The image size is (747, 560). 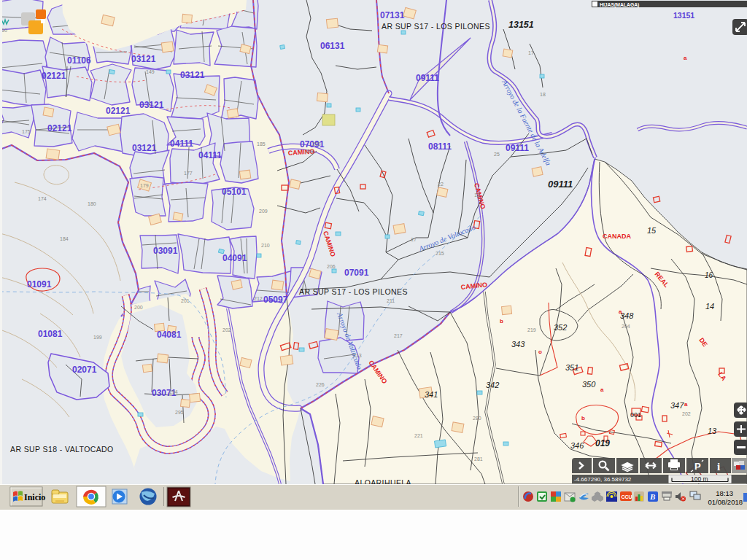 What do you see at coordinates (518, 344) in the screenshot?
I see `svg-text: 343` at bounding box center [518, 344].